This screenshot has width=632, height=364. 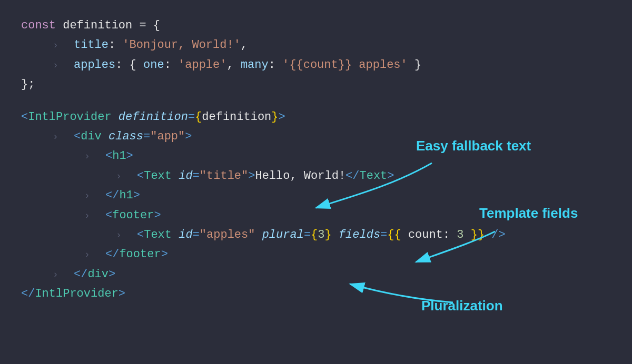 What do you see at coordinates (316, 45) in the screenshot?
I see `code-line-2: › title : 'Bonjour, World!' ,` at bounding box center [316, 45].